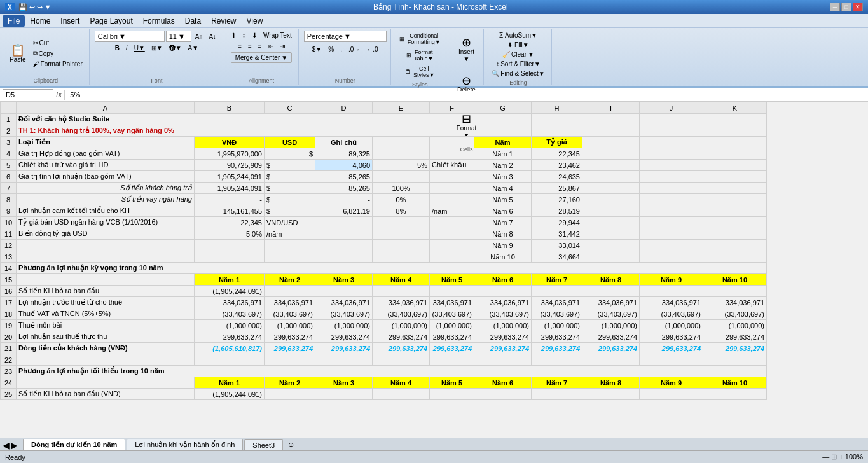 This screenshot has width=868, height=463. I want to click on cell-I10, so click(611, 223).